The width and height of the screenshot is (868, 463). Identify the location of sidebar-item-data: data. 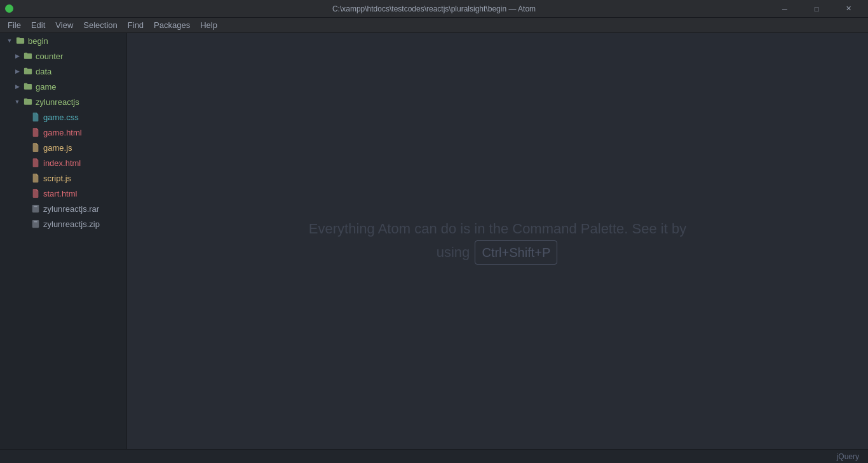
(64, 71).